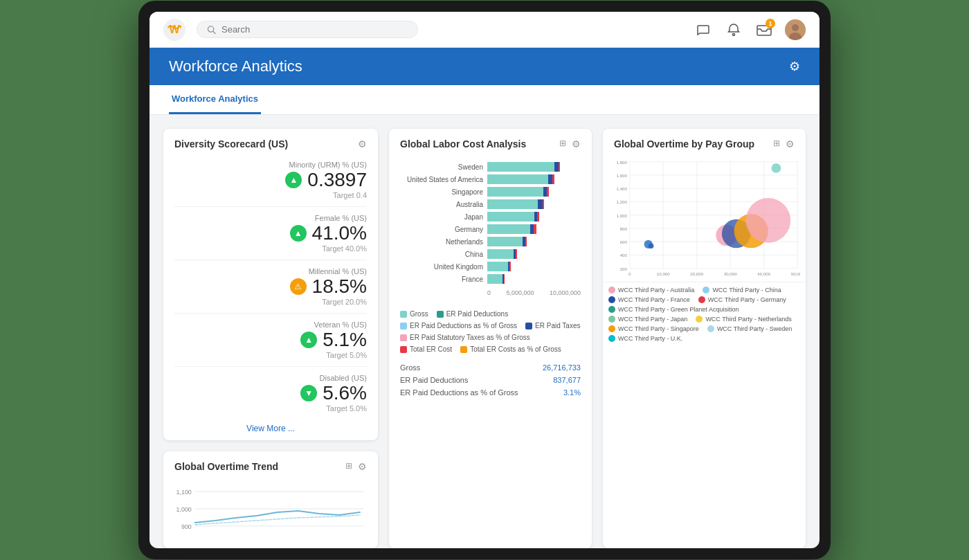  What do you see at coordinates (490, 332) in the screenshot?
I see `labor-cost-legend: Gross ER Paid Deductions ER Paid Deducti…` at bounding box center [490, 332].